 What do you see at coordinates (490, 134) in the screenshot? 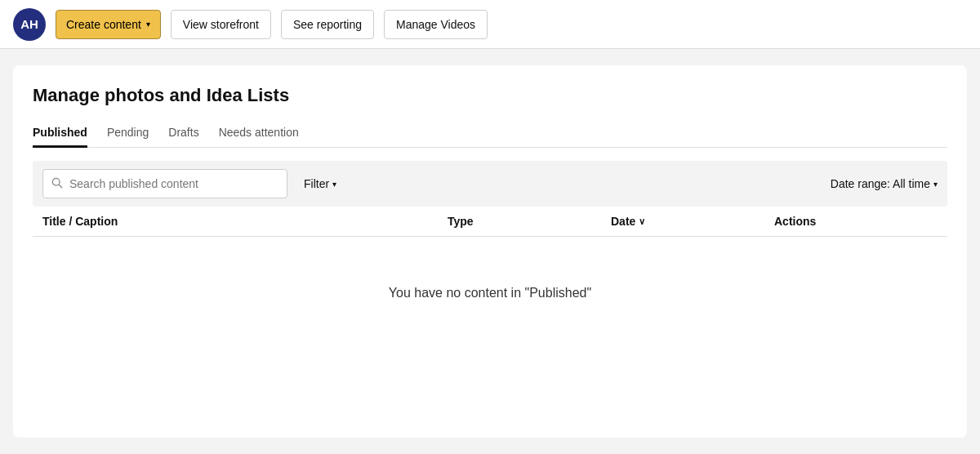
I see `tabs-nav: Published Pending Drafts Needs attention` at bounding box center [490, 134].